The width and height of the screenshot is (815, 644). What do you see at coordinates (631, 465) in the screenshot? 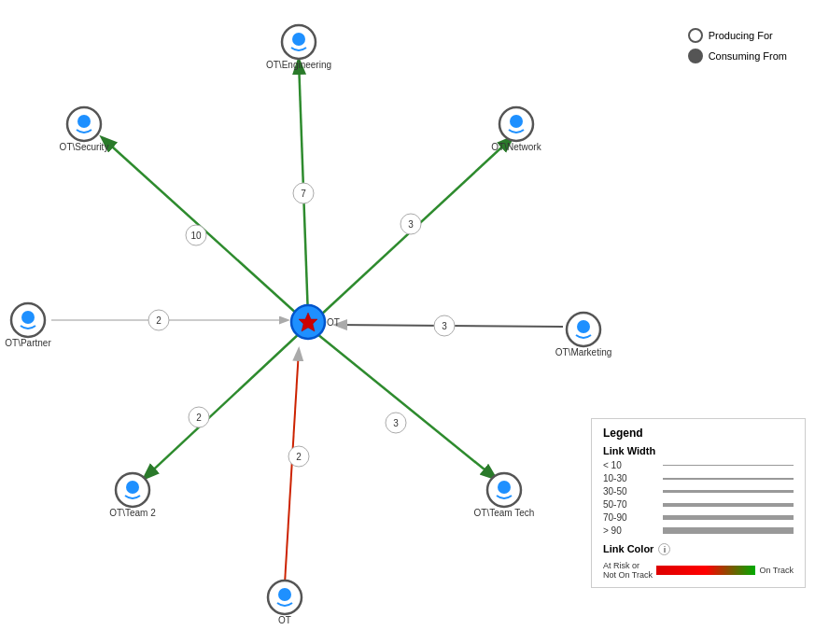
I see `legend-label-lt10: < 10` at bounding box center [631, 465].